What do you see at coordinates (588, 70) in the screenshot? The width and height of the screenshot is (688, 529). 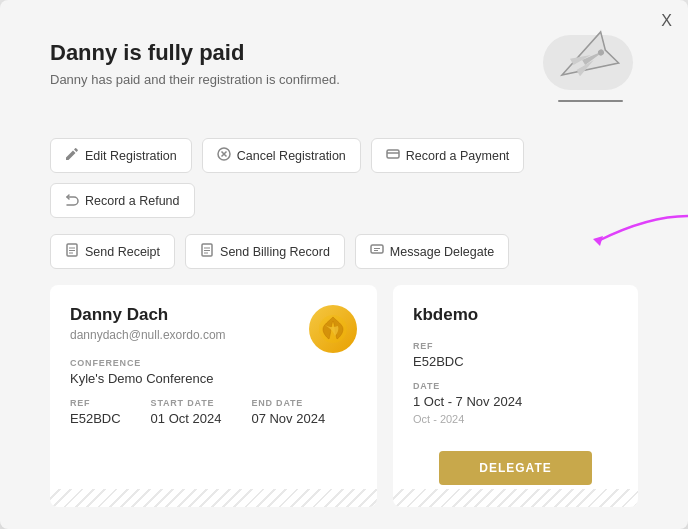 I see `airplane-illustration` at bounding box center [588, 70].